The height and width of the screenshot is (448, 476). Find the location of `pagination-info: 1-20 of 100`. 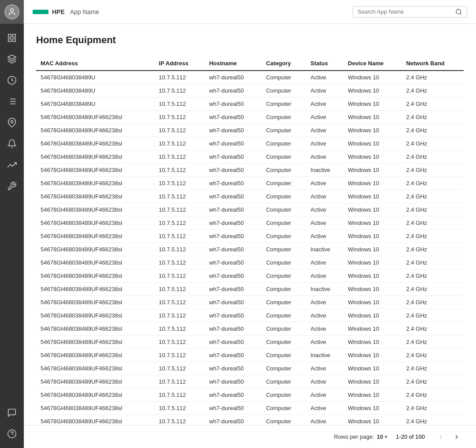

pagination-info: 1-20 of 100 is located at coordinates (410, 437).